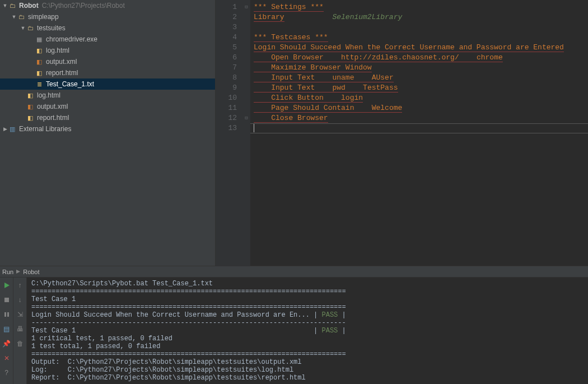  Describe the element at coordinates (388, 108) in the screenshot. I see `code-token: Welcome` at that location.